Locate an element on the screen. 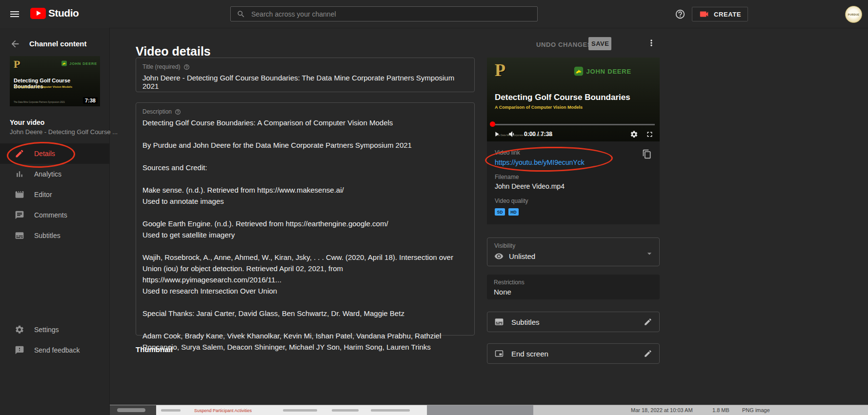  visibility-dropdown: Visibility Unlisted is located at coordinates (573, 252).